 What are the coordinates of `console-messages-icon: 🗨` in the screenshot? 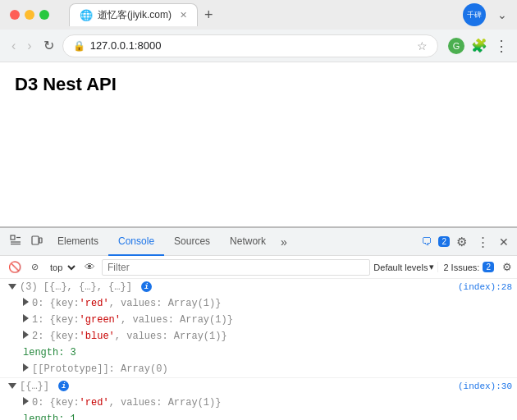 It's located at (427, 241).